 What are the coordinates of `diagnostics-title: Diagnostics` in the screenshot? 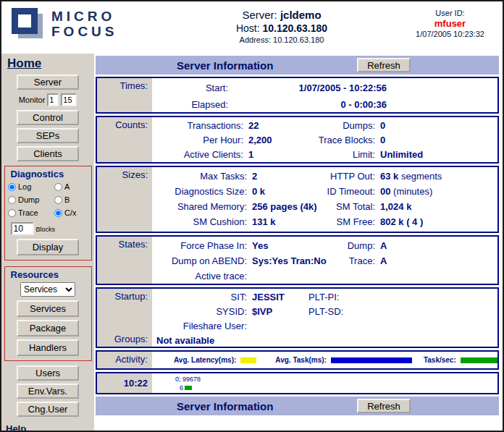 It's located at (38, 174).